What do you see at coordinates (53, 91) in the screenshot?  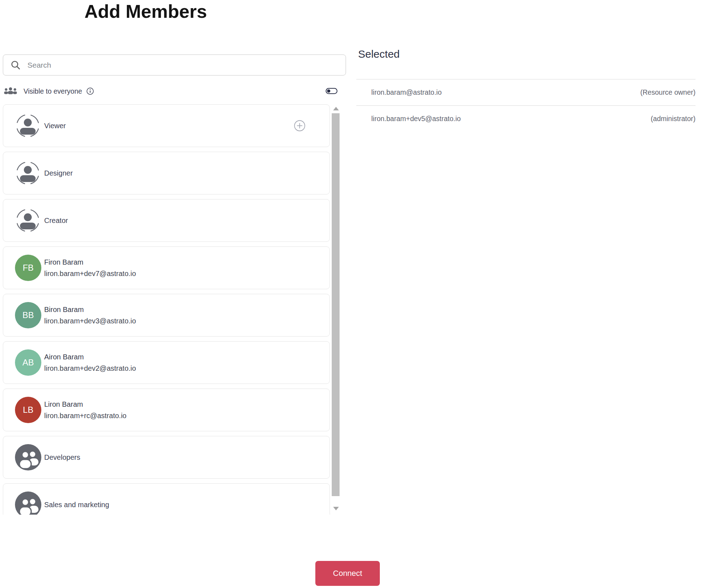 I see `visibility-label: Visible to everyone` at bounding box center [53, 91].